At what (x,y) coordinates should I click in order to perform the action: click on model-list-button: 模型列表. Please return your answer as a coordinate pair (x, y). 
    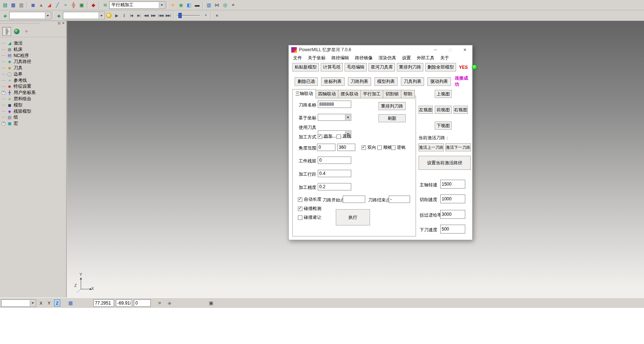
    Looking at the image, I should click on (386, 82).